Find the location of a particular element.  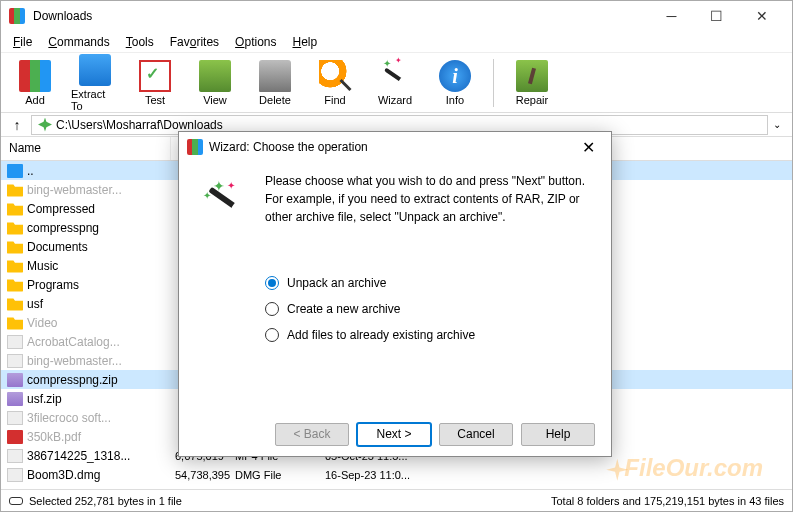

path-dropdown: ⌄ is located at coordinates (777, 124).